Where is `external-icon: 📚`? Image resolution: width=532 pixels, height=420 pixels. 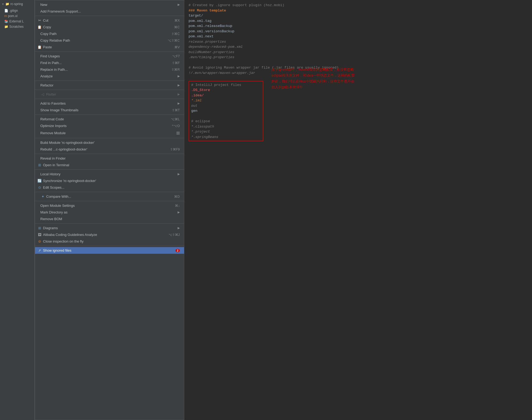
external-icon: 📚 is located at coordinates (6, 21).